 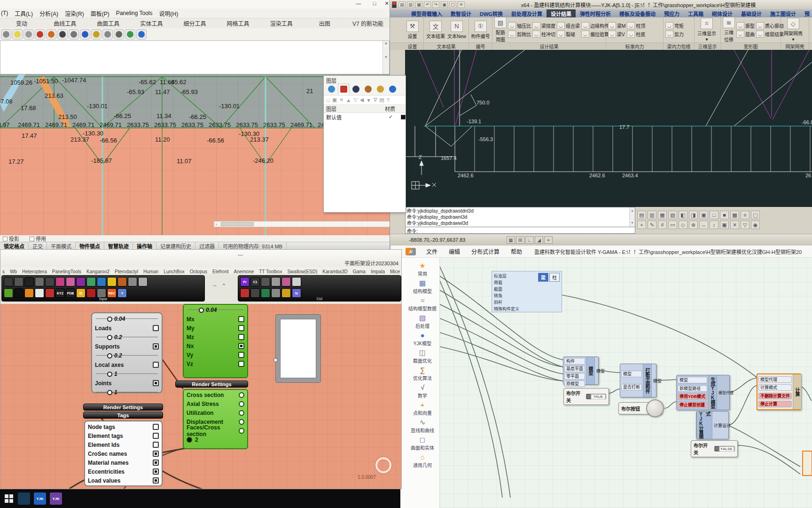 I want to click on ribbon-button: ◡裂缝, so click(x=569, y=34).